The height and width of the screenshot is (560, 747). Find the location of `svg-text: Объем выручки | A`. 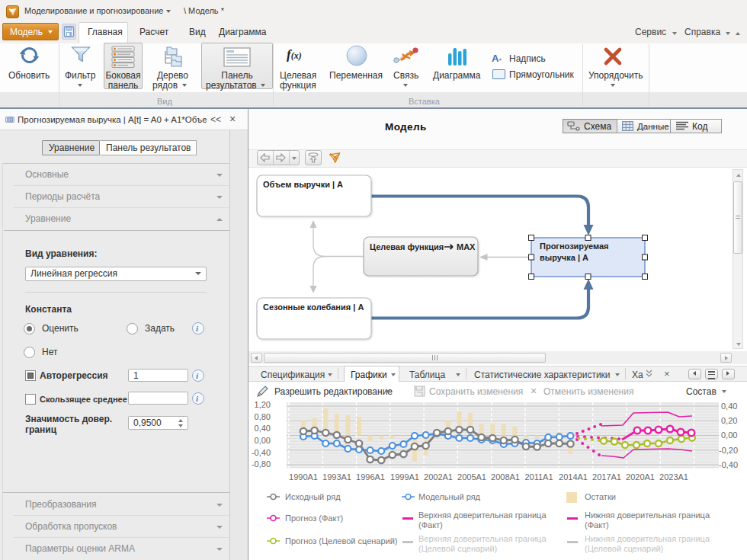

svg-text: Объем выручки | A is located at coordinates (303, 184).